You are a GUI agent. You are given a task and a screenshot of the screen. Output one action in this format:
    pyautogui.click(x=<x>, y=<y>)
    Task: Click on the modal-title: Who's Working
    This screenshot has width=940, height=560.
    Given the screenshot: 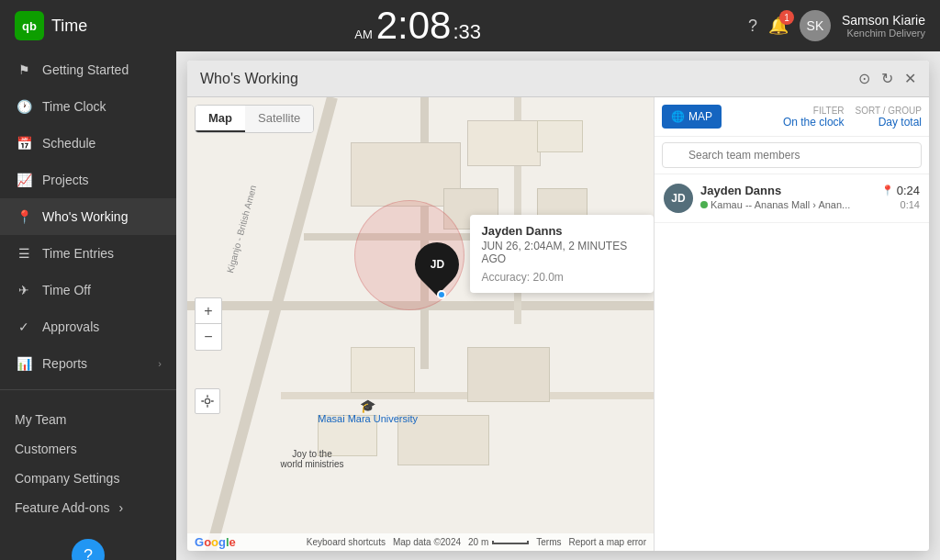 What is the action you would take?
    pyautogui.click(x=250, y=79)
    